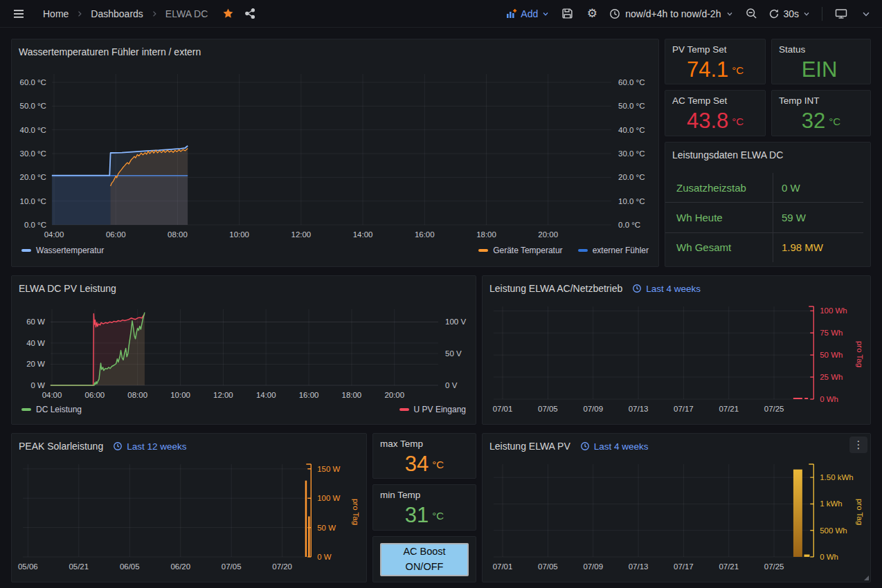 This screenshot has width=882, height=588. What do you see at coordinates (36, 343) in the screenshot?
I see `svg-text: 40 W` at bounding box center [36, 343].